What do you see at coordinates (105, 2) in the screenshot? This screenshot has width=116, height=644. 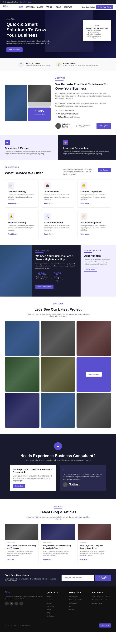 I see `twitter-icon: t` at bounding box center [105, 2].